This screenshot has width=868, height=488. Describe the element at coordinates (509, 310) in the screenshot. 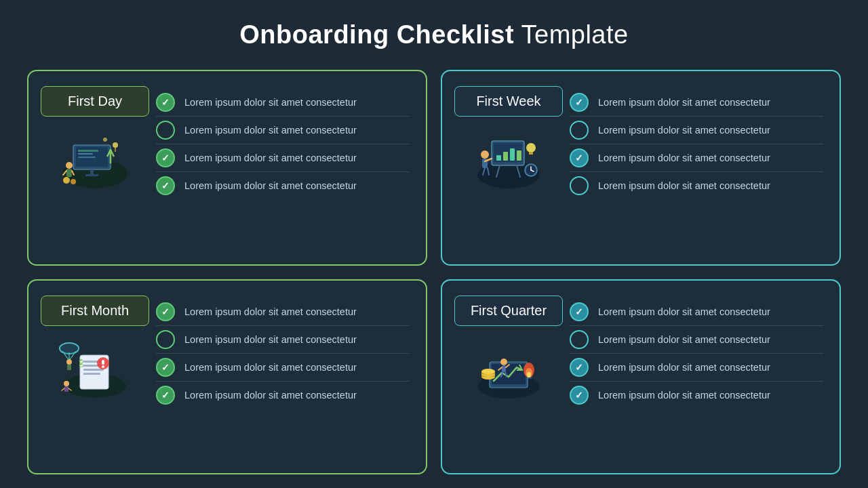

I see `card-label-first-quarter: First Quarter` at that location.